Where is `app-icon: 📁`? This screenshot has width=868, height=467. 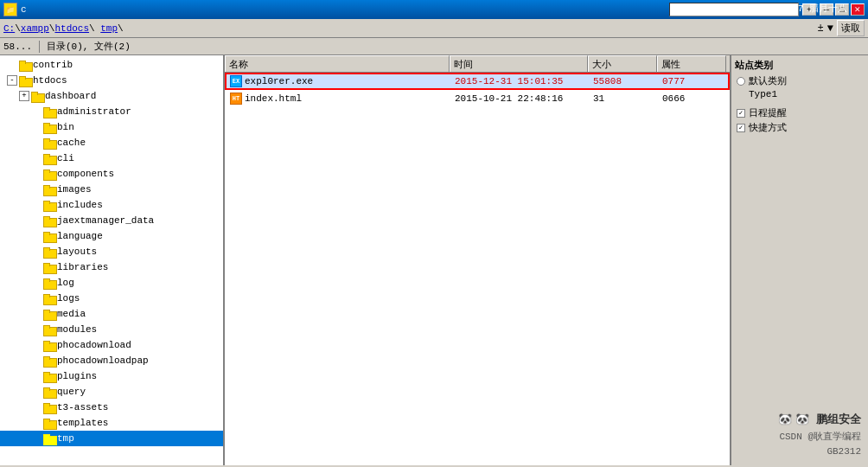 app-icon: 📁 is located at coordinates (10, 10).